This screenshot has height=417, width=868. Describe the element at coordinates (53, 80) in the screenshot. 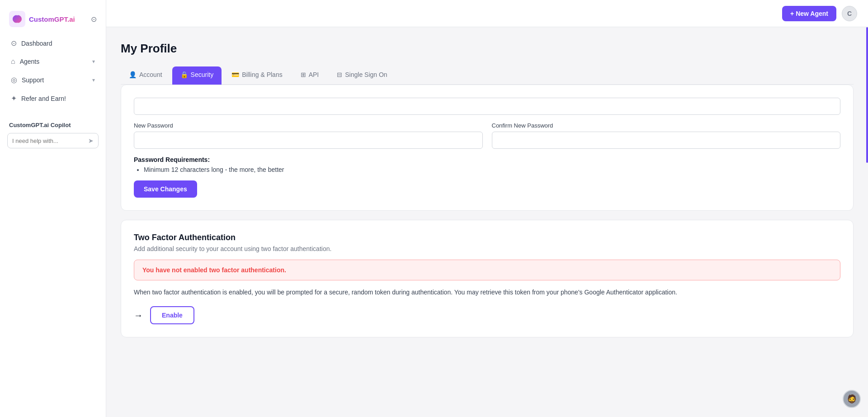

I see `sidebar-item-support: ◎ Support ▾` at that location.